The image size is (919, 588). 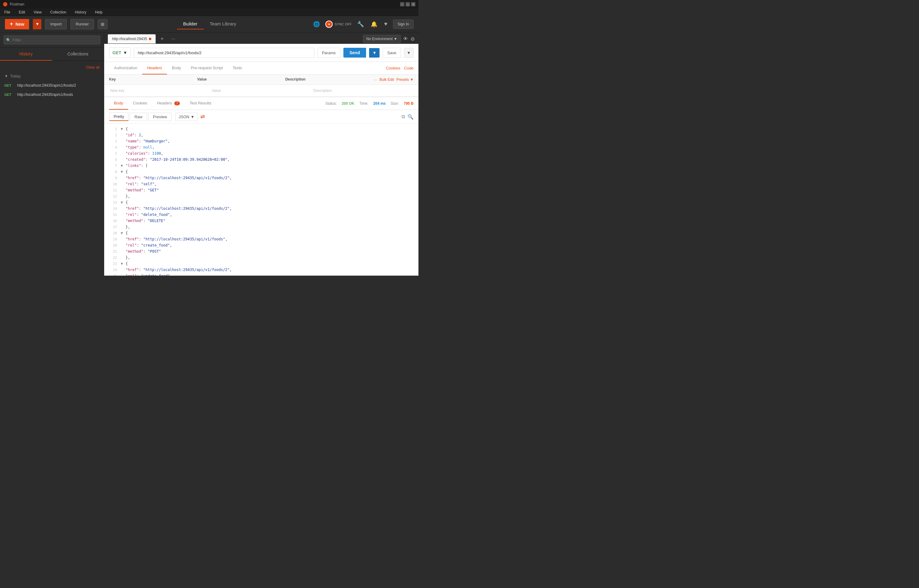 What do you see at coordinates (26, 54) in the screenshot?
I see `tab-history: History` at bounding box center [26, 54].